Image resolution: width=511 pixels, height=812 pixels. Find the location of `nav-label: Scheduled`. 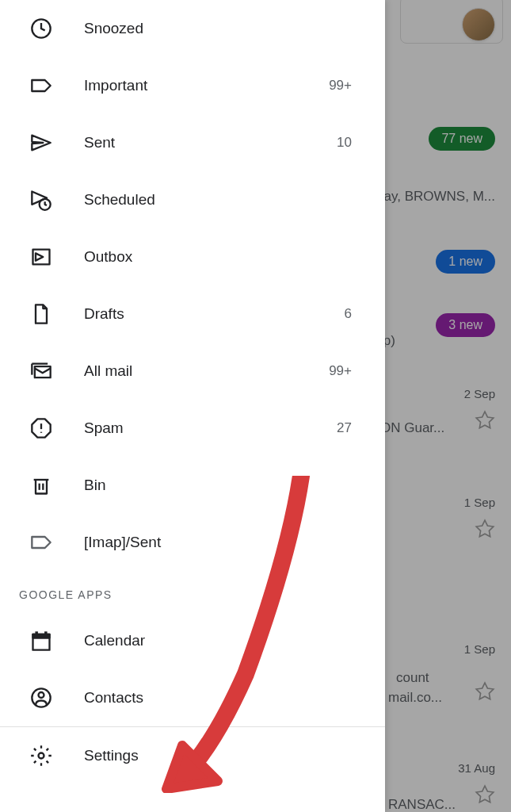

nav-label: Scheduled is located at coordinates (218, 200).